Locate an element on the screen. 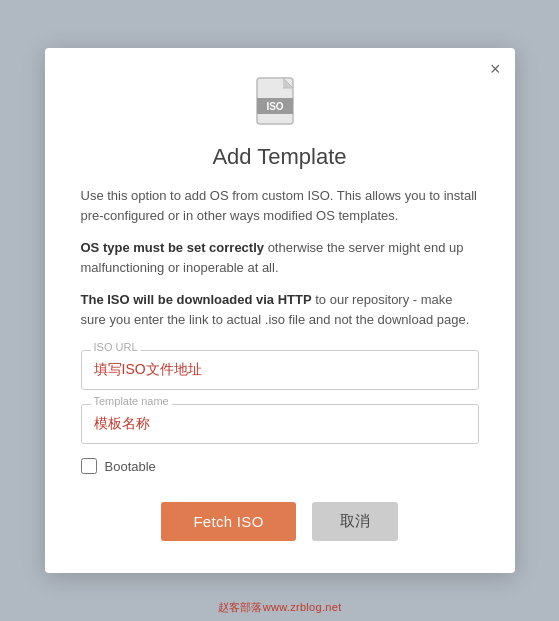 This screenshot has height=621, width=559. icon-area: ISO is located at coordinates (280, 106).